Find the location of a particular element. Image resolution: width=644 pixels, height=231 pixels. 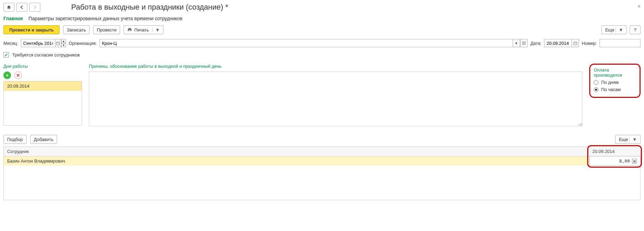

fields-row: Месяц: ▲ ▼ Организация: ▾ Дата: Номер: is located at coordinates (322, 43).